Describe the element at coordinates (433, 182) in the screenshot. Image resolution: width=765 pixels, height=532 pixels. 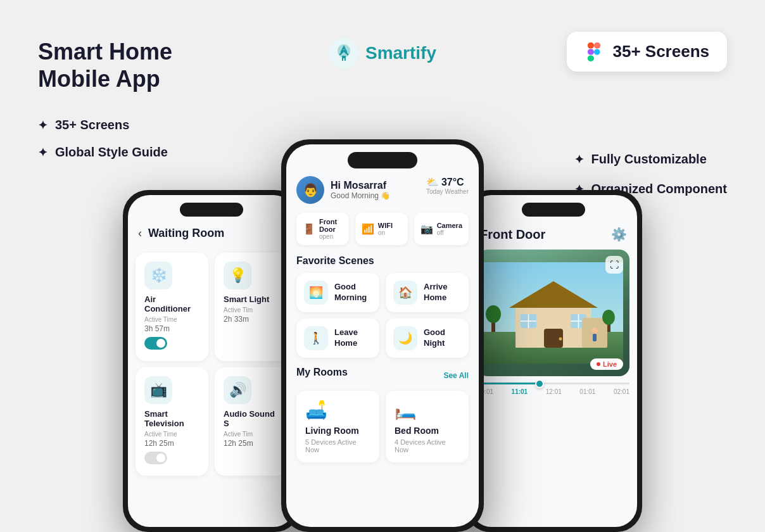
I see `sun-icon: ⛅` at that location.